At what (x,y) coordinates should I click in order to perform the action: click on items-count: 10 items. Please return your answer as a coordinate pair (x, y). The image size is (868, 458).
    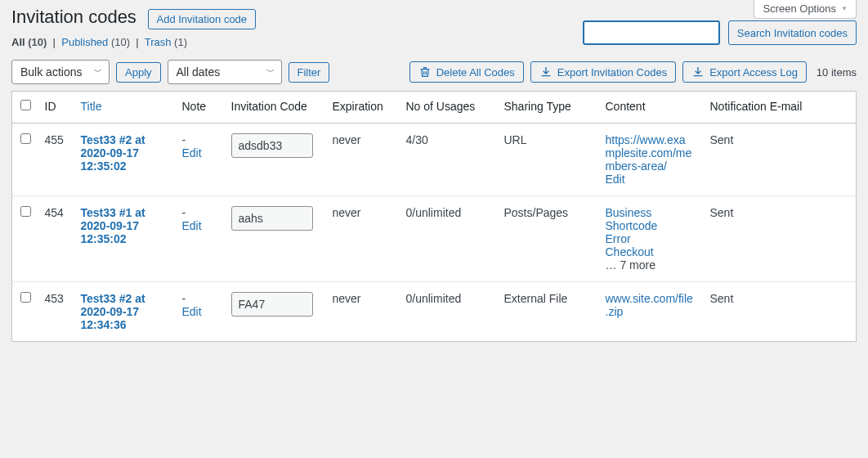
    Looking at the image, I should click on (837, 72).